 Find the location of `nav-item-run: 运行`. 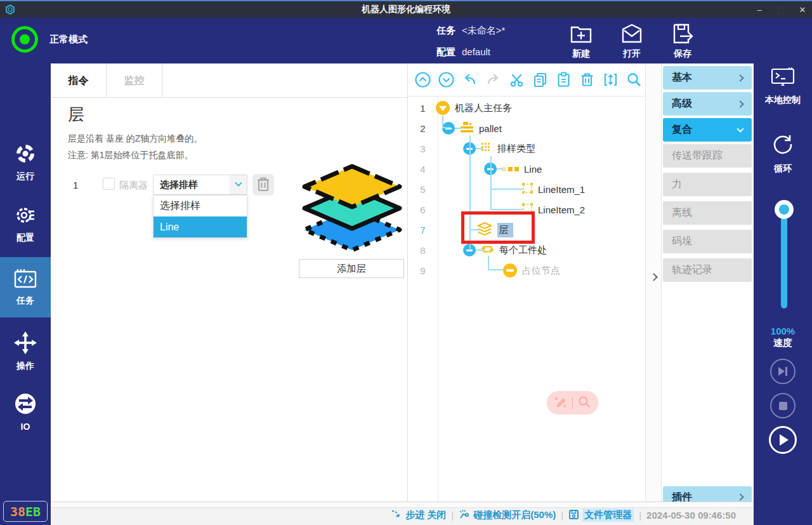

nav-item-run: 运行 is located at coordinates (25, 162).